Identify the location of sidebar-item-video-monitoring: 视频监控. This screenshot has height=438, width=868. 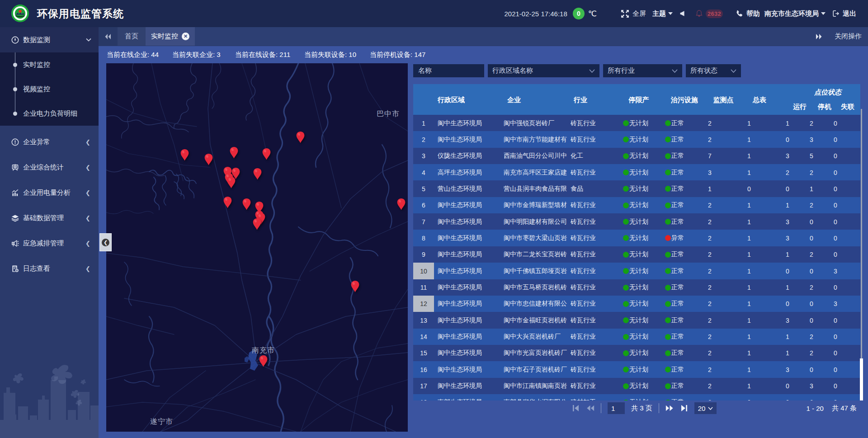
(49, 89).